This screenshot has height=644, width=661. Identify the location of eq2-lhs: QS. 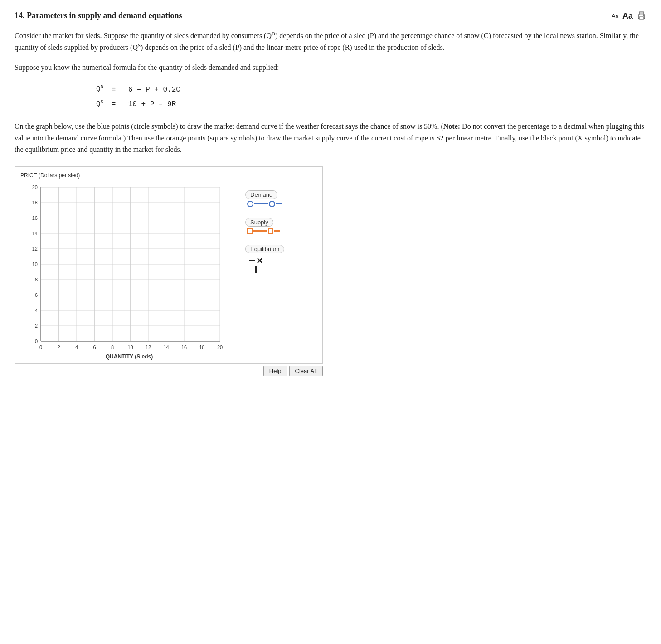
(100, 104).